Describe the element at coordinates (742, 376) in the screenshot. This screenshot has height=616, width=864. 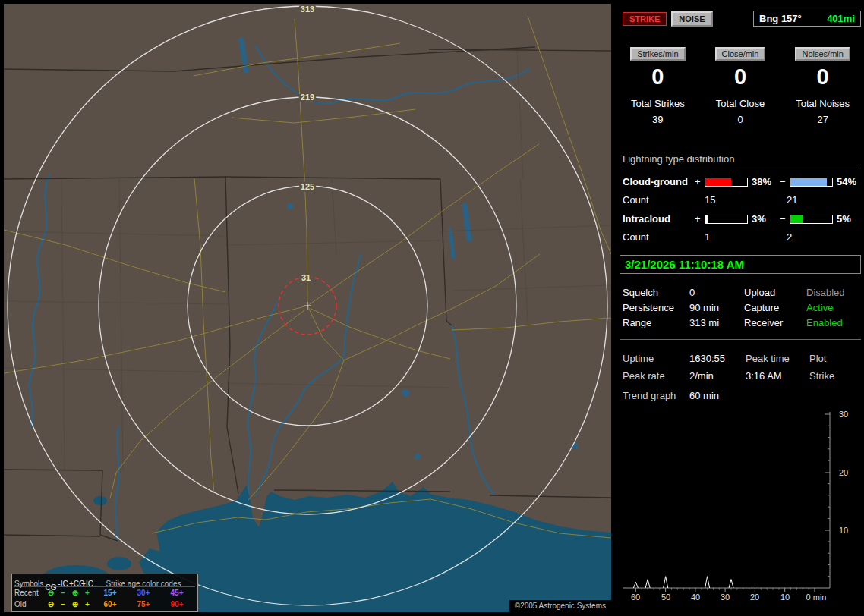
I see `stats-row: Peak rate 2/min 3:16 AM Strike` at that location.